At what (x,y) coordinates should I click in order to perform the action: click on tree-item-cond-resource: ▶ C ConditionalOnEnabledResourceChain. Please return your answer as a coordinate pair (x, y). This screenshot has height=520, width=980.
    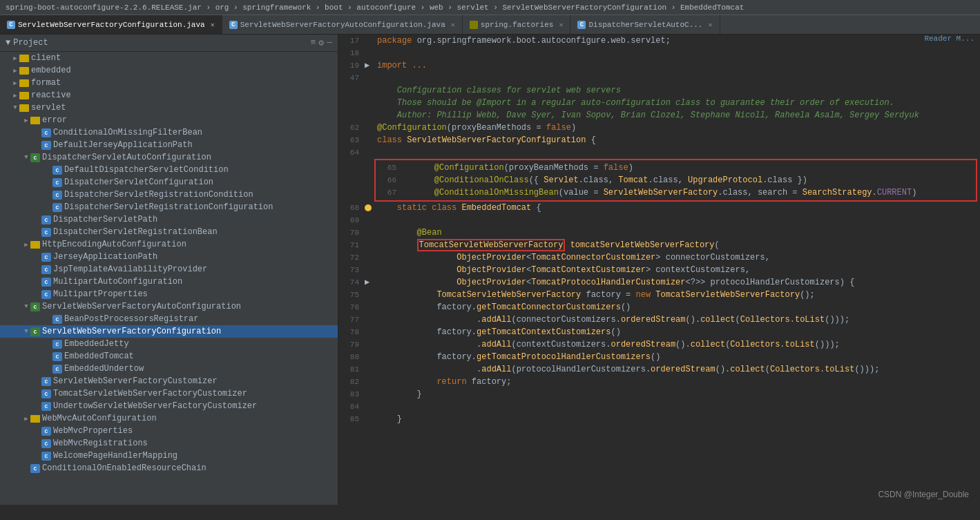
    Looking at the image, I should click on (169, 468).